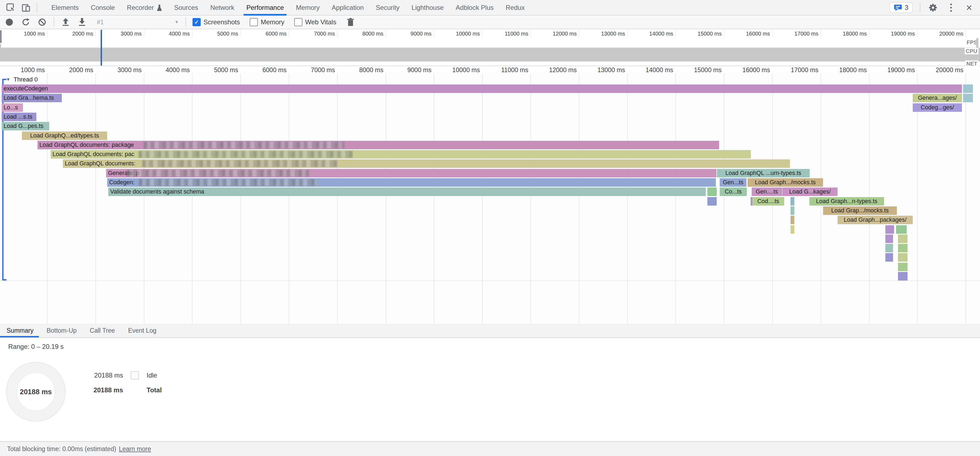  I want to click on tab-label: Memory, so click(308, 8).